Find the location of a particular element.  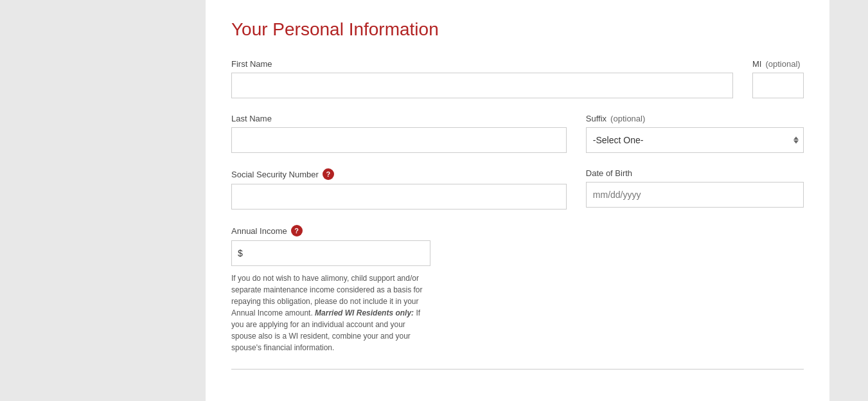

dob-label: Date of Birth is located at coordinates (695, 174).